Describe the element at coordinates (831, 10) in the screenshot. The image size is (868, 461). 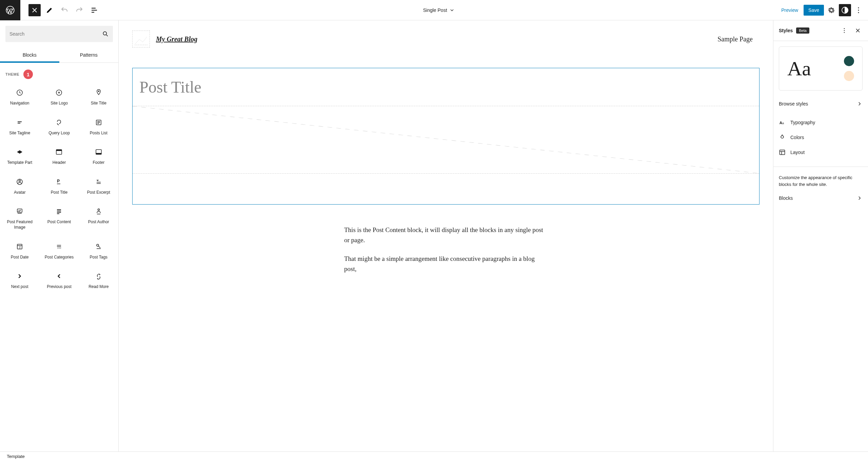
I see `settings-button` at that location.